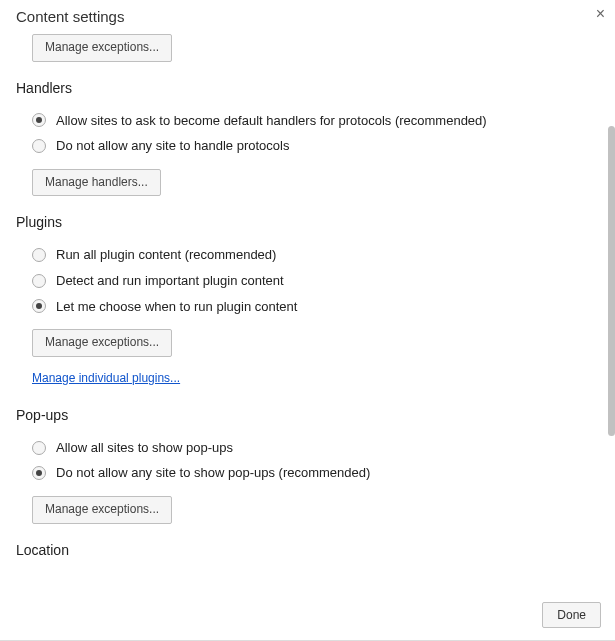  Describe the element at coordinates (308, 281) in the screenshot. I see `plugins-option-detect: Detect and run important plugin content` at that location.